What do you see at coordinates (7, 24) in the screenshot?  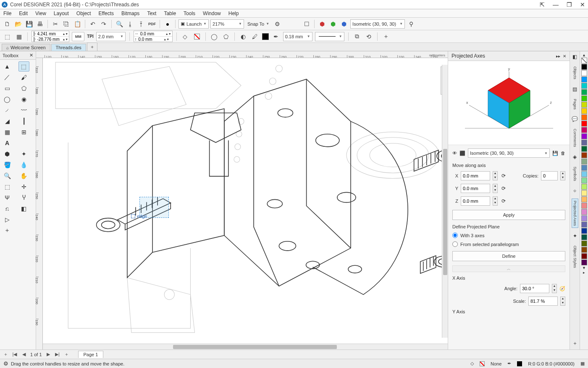 I see `new-icon: 🗋` at bounding box center [7, 24].